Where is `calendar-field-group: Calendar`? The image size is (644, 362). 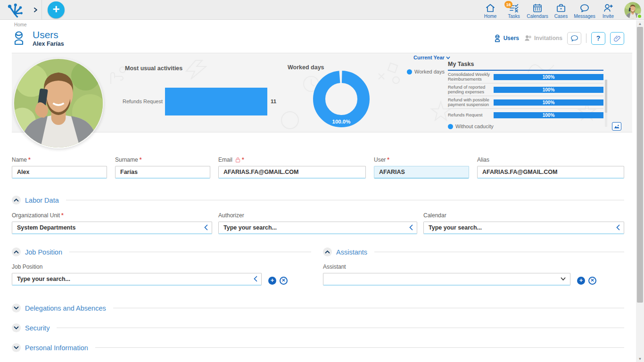
calendar-field-group: Calendar is located at coordinates (524, 223).